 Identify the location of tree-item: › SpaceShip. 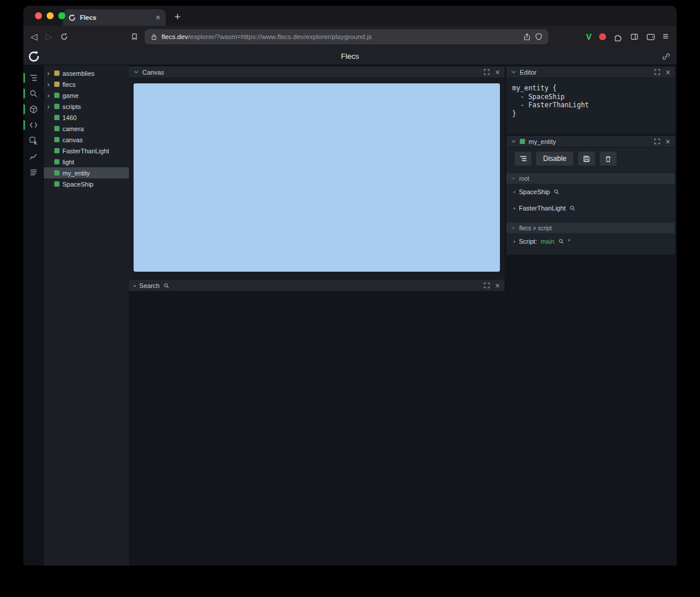
(86, 184).